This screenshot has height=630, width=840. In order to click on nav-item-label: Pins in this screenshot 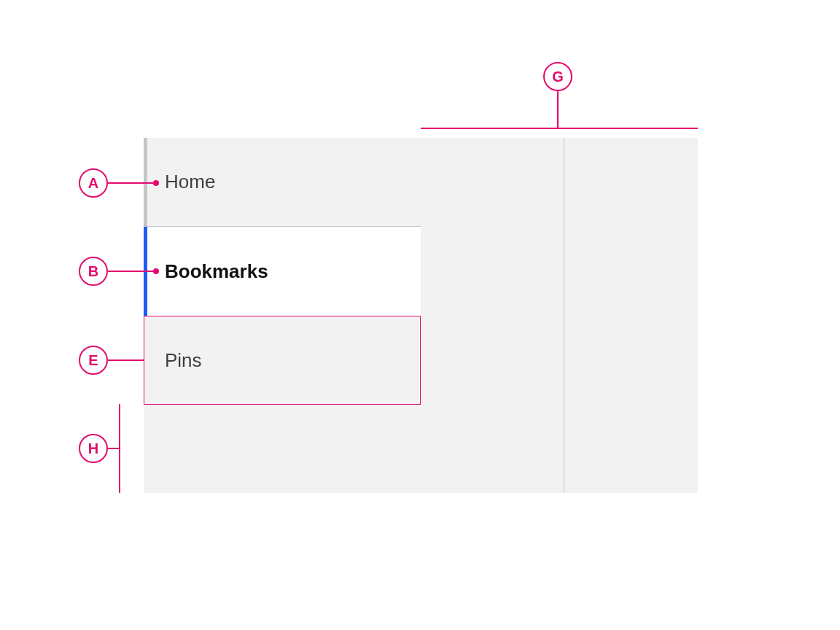, I will do `click(184, 360)`.